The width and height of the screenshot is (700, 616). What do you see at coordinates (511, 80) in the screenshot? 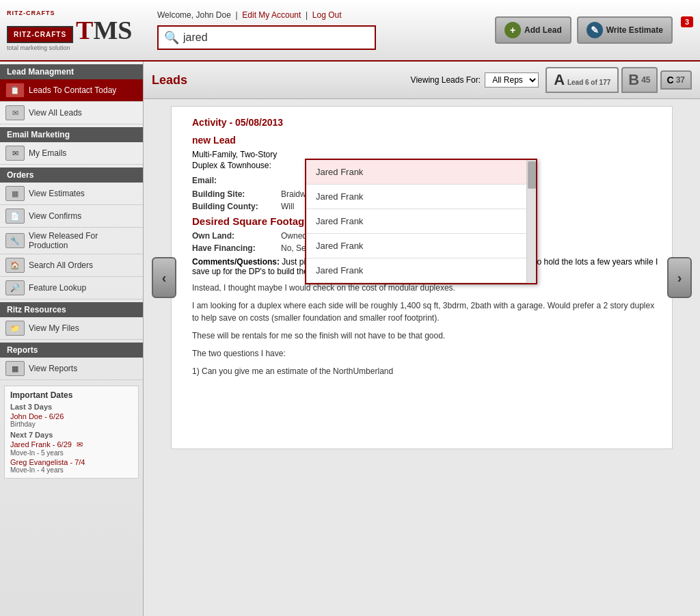
I see `viewing-leads-select: All Reps` at bounding box center [511, 80].